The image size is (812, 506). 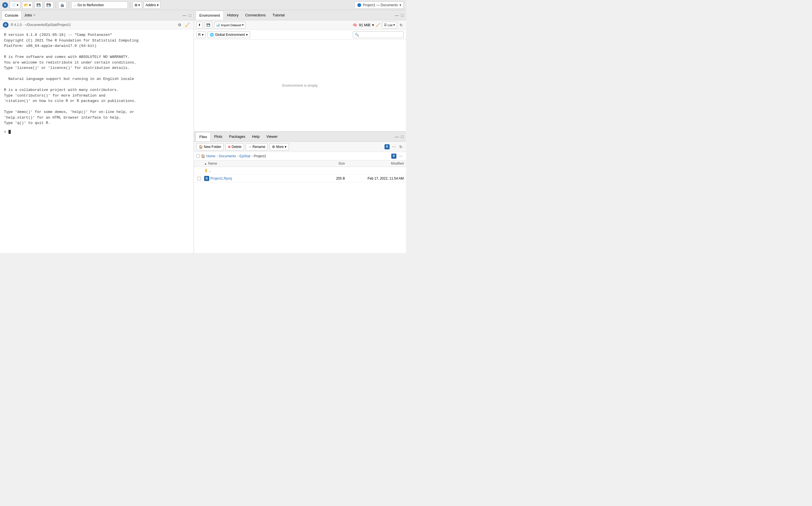 What do you see at coordinates (334, 163) in the screenshot?
I see `header-size: Size` at bounding box center [334, 163].